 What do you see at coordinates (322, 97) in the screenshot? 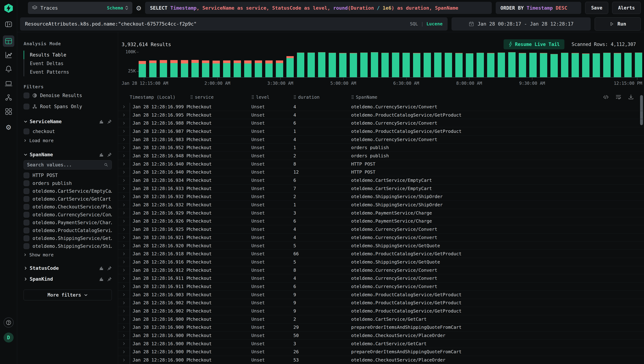
I see `col-duration: duration` at bounding box center [322, 97].